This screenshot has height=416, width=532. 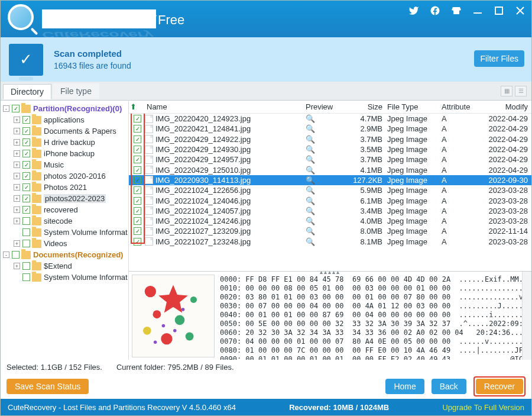 What do you see at coordinates (499, 59) in the screenshot?
I see `filter-files-button: Filter Files` at bounding box center [499, 59].